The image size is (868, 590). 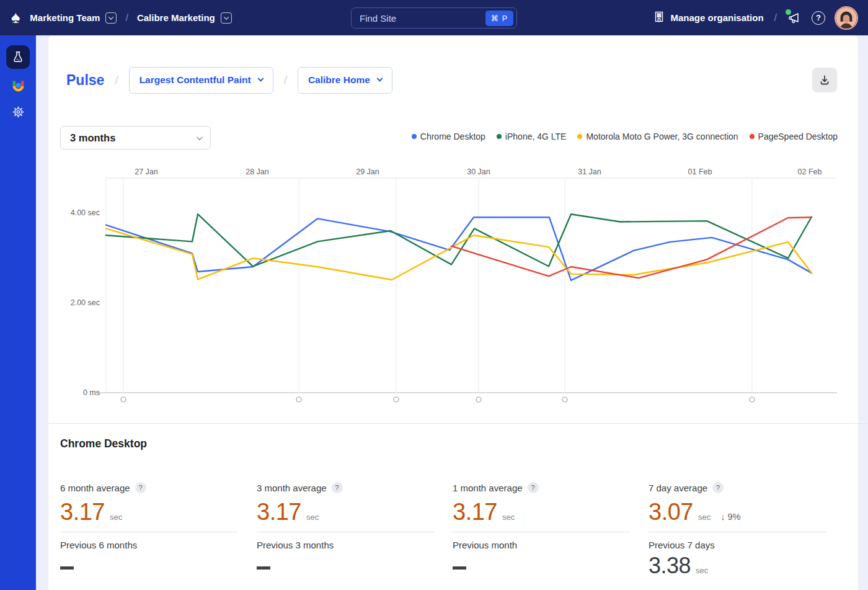 What do you see at coordinates (631, 248) in the screenshot?
I see `series-pagespeed-desktop` at bounding box center [631, 248].